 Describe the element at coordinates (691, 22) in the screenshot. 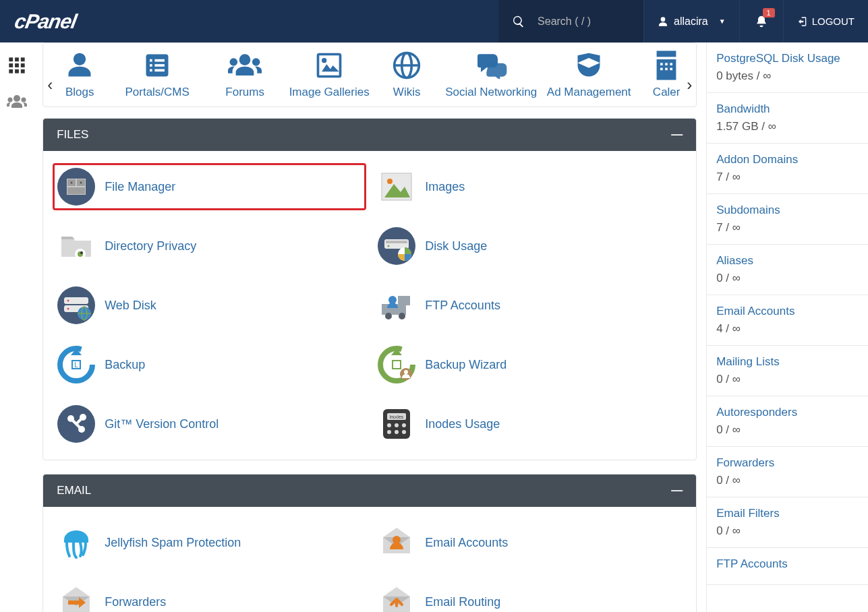

I see `username: allacira` at that location.